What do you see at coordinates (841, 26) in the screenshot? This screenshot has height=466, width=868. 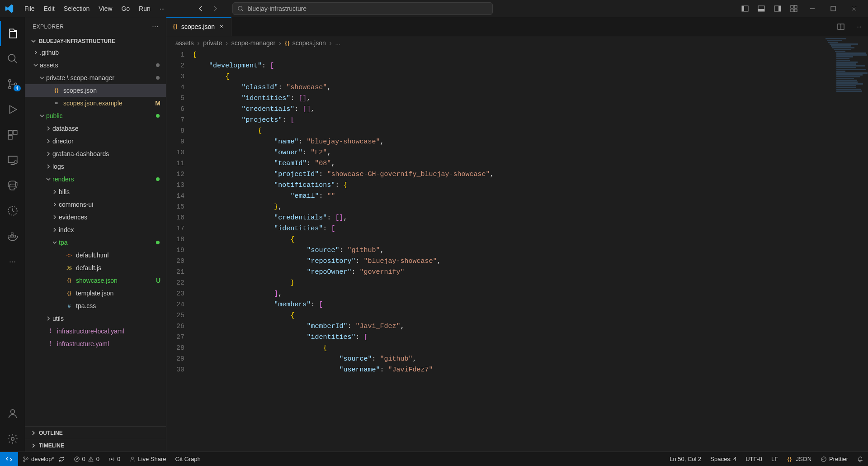 I see `split-editor-icon` at bounding box center [841, 26].